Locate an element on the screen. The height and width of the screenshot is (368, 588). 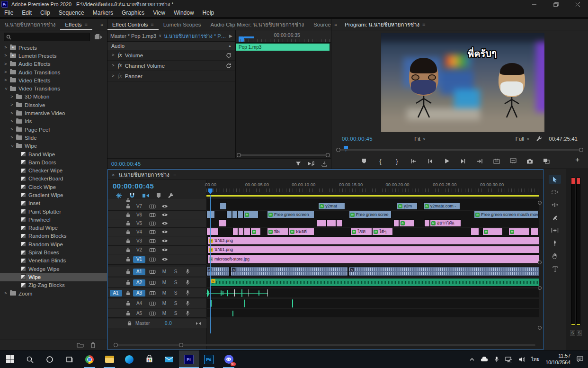
chevron-down-icon: > is located at coordinates (6, 89).